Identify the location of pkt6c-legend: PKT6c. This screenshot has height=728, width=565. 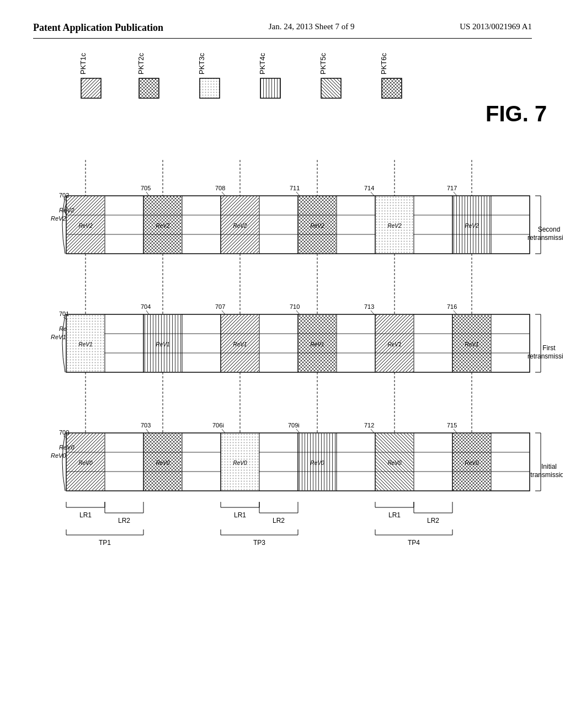
(391, 75).